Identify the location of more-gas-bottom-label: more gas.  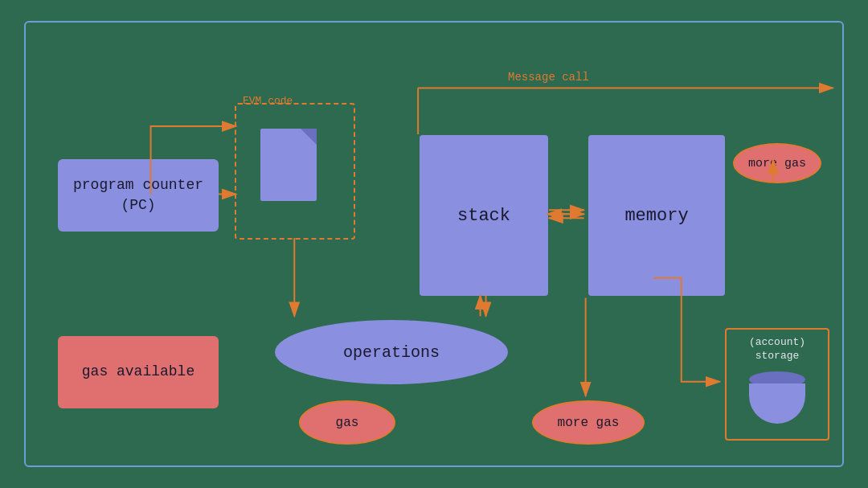
(588, 423).